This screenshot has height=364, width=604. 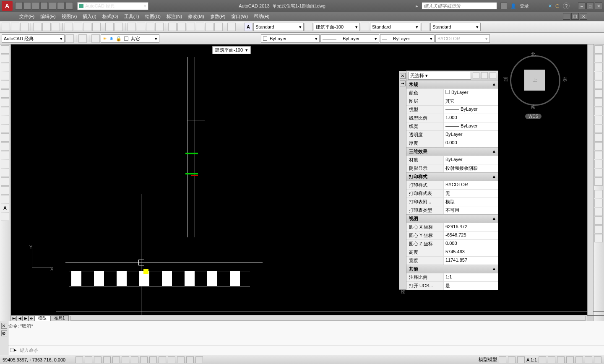 I want to click on mleaderstyle-dropdown: Standard▾, so click(x=456, y=27).